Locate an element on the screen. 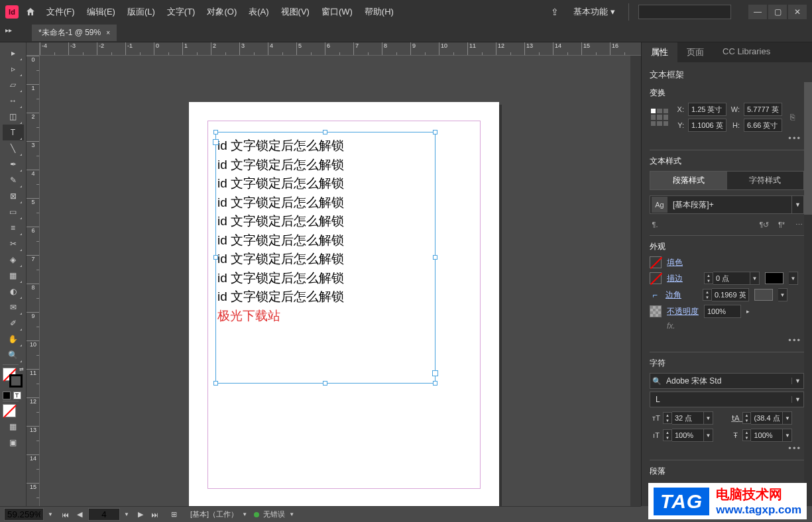 The image size is (812, 522). home-icon is located at coordinates (30, 12).